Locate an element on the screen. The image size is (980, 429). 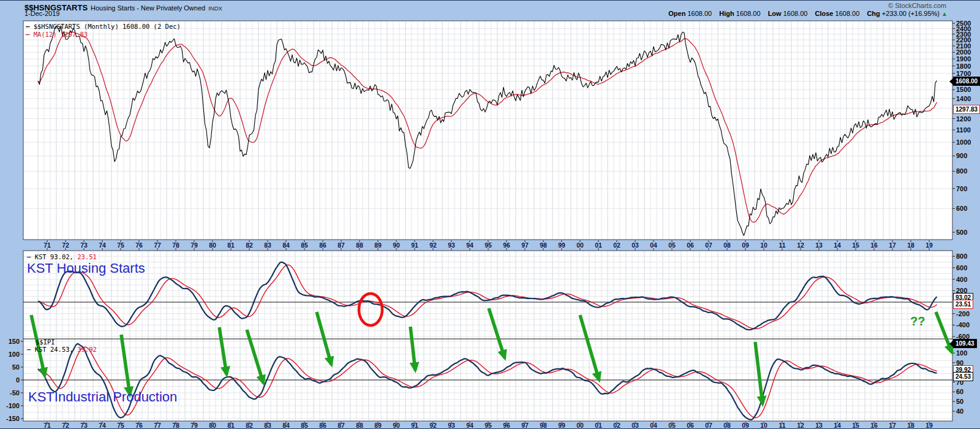
x-axis-year-label: 82 is located at coordinates (249, 245).